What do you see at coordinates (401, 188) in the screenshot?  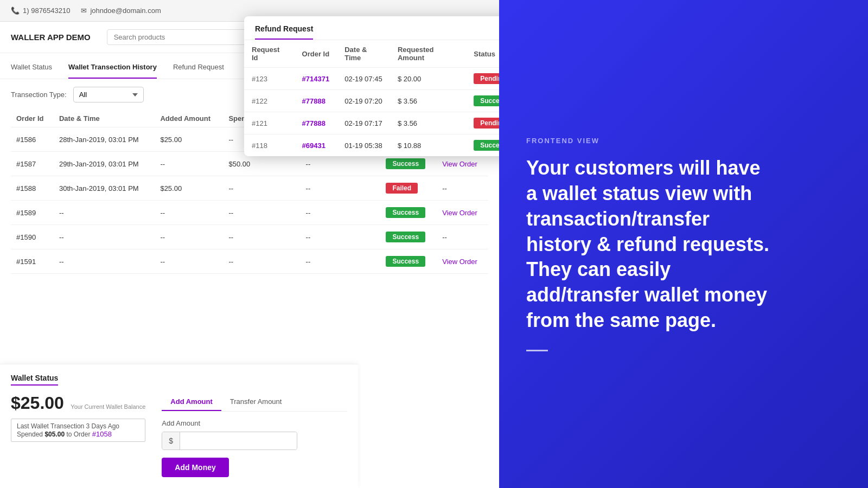 I see `status-badge: Failed` at bounding box center [401, 188].